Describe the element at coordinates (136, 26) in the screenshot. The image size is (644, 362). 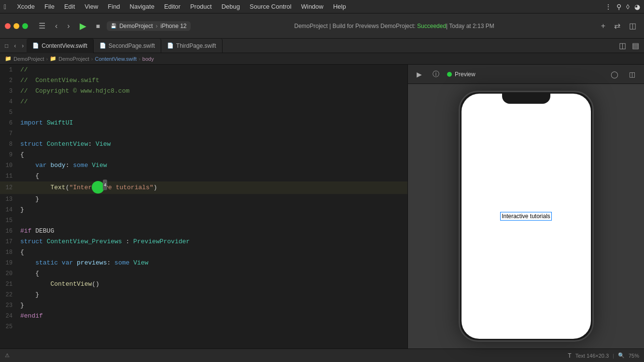
I see `scheme-name: DemoProject` at that location.